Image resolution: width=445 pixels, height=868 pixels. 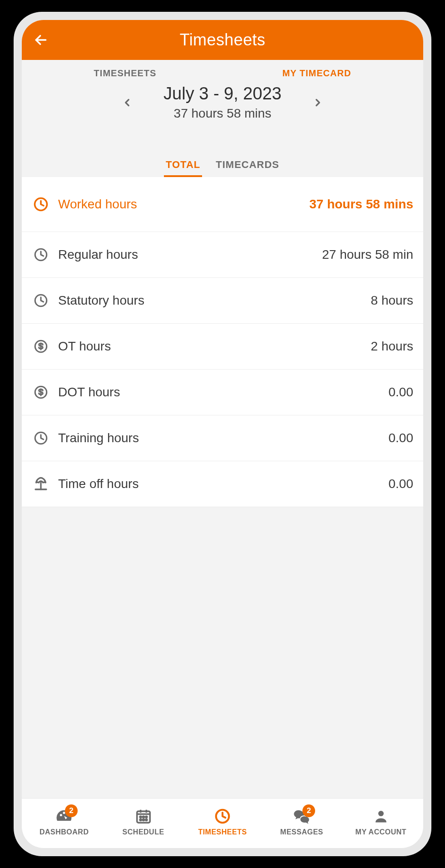 I want to click on calendar-icon, so click(x=143, y=816).